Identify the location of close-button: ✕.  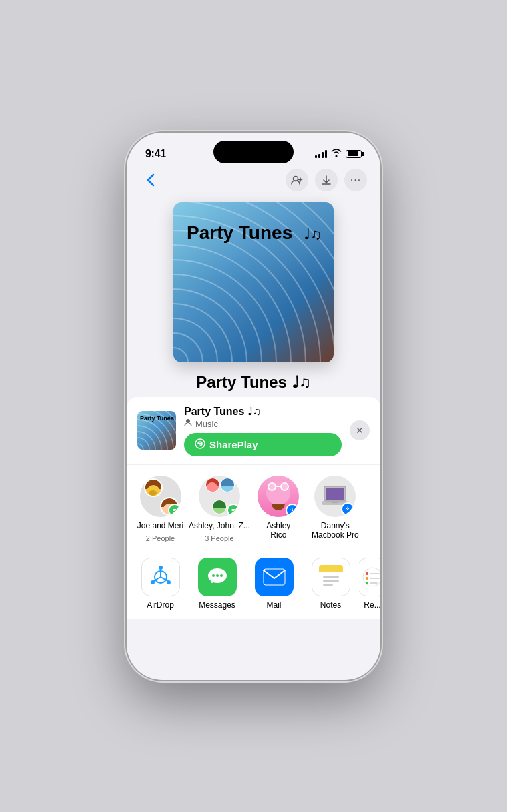
(360, 430).